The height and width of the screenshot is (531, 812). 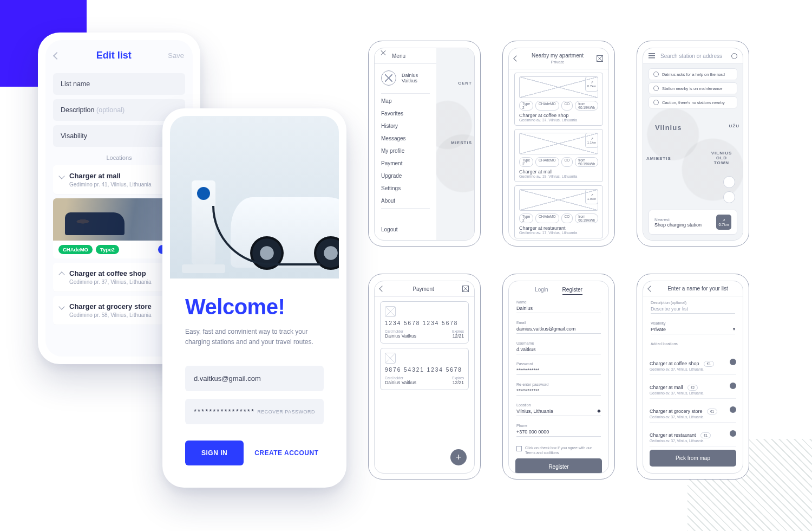 I want to click on pick-from-map-button: Pick from map, so click(x=693, y=458).